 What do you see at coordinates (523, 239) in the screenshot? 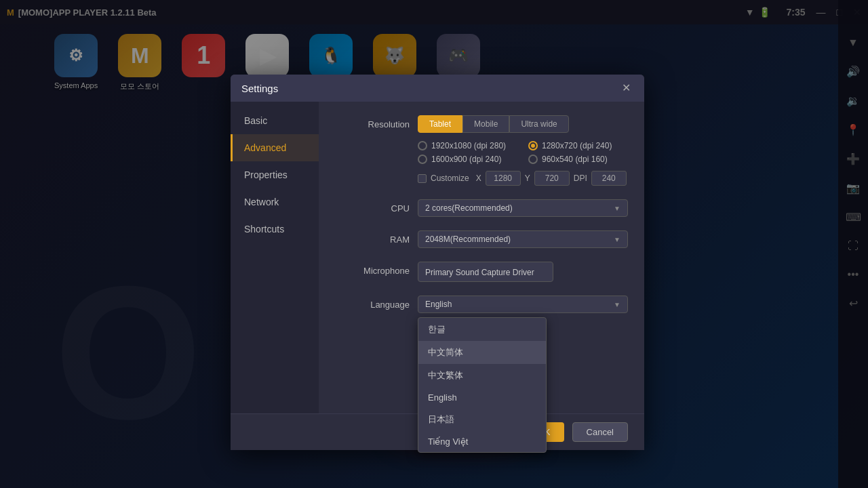
I see `ram-dropdown: 2048M(Recommended) ▼` at bounding box center [523, 239].